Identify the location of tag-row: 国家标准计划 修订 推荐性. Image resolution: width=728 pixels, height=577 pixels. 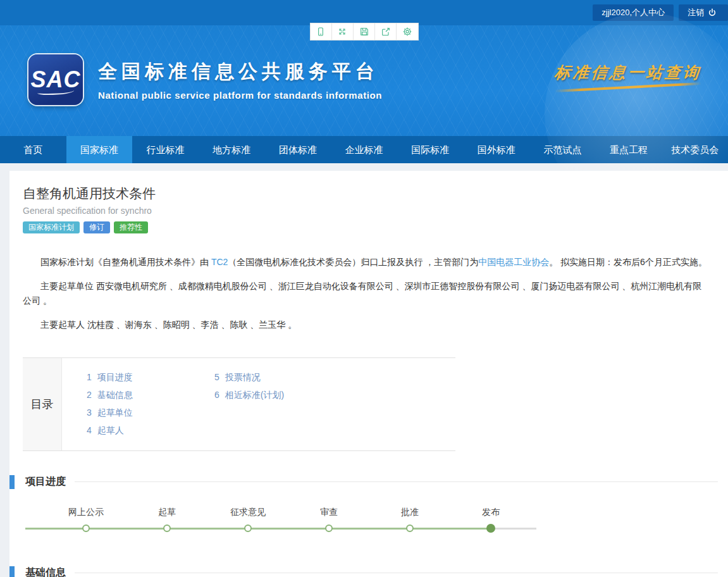
(376, 228).